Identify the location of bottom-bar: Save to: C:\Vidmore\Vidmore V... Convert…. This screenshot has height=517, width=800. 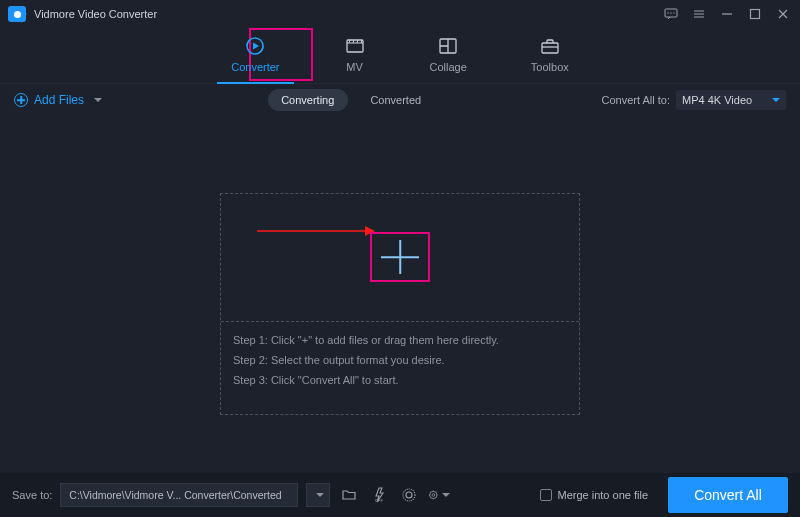
(400, 495).